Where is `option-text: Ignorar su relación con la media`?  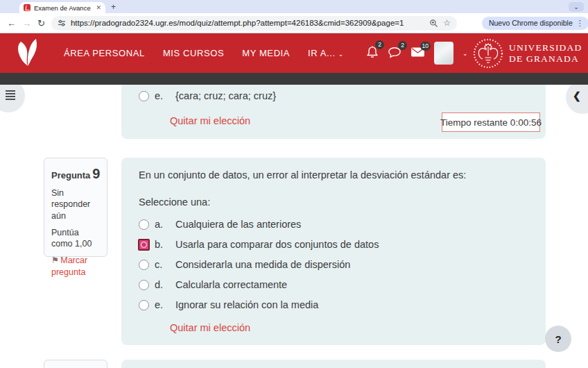 option-text: Ignorar su relación con la media is located at coordinates (247, 305).